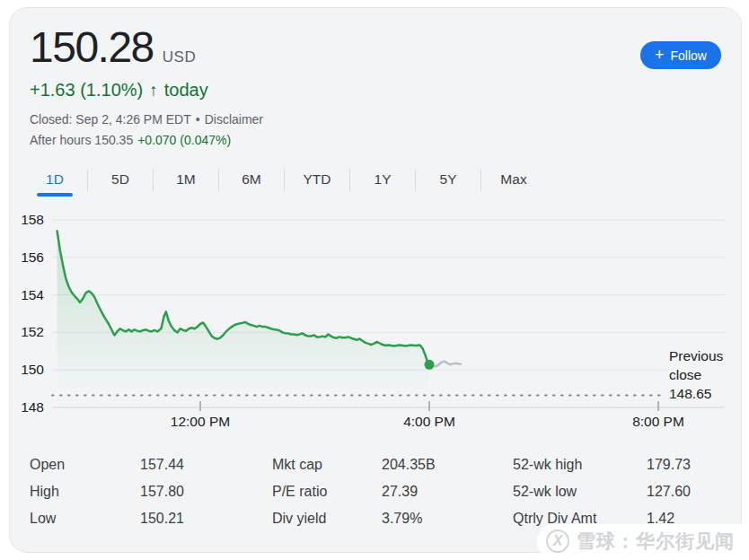 The height and width of the screenshot is (560, 749). Describe the element at coordinates (317, 182) in the screenshot. I see `tab-ytd: YTD` at that location.